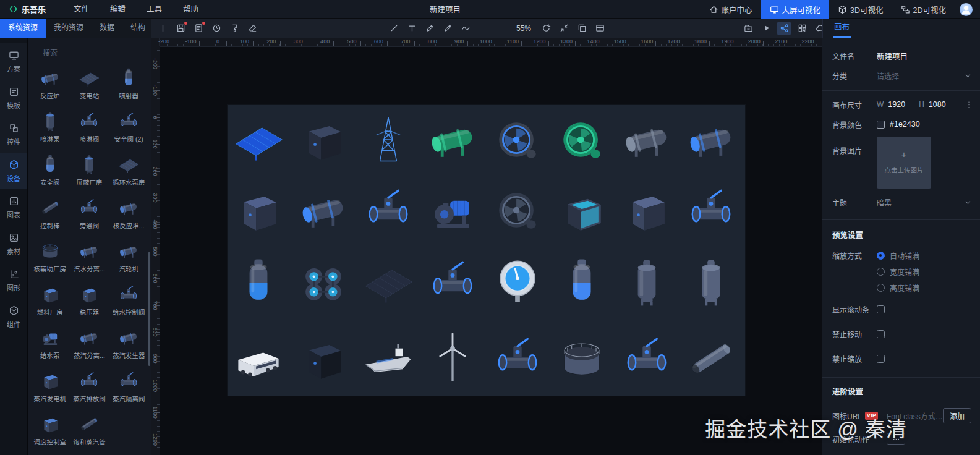  Describe the element at coordinates (898, 256) in the screenshot. I see `radio-自动铺满: 自动铺满` at that location.